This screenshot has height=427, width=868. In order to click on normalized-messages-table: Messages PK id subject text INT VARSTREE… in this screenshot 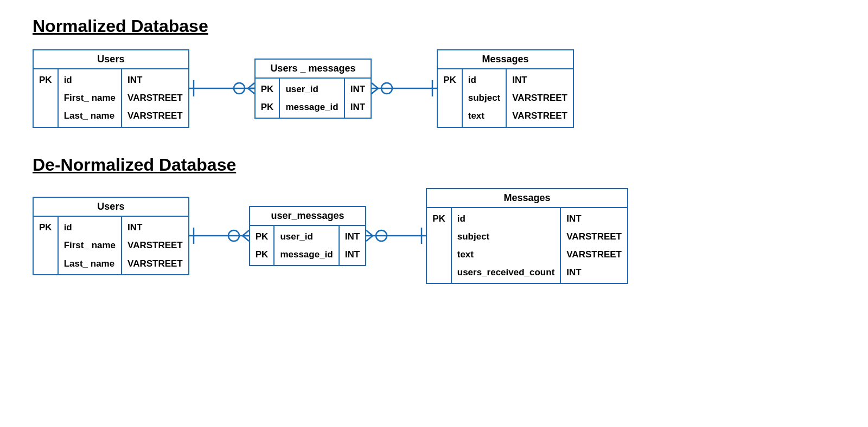, I will do `click(506, 89)`.